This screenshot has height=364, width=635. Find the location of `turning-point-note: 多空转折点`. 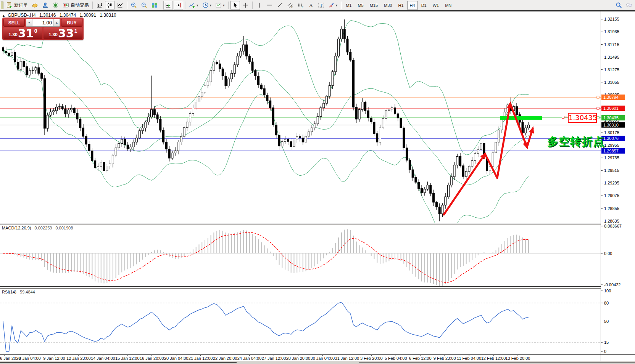

turning-point-note: 多空转折点 is located at coordinates (574, 142).